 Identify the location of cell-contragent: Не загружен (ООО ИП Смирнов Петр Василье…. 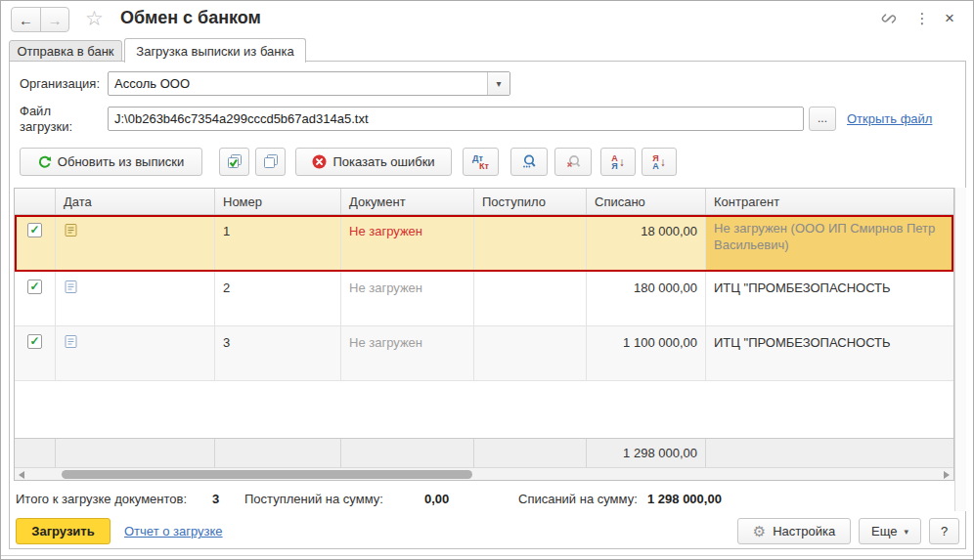
(829, 242).